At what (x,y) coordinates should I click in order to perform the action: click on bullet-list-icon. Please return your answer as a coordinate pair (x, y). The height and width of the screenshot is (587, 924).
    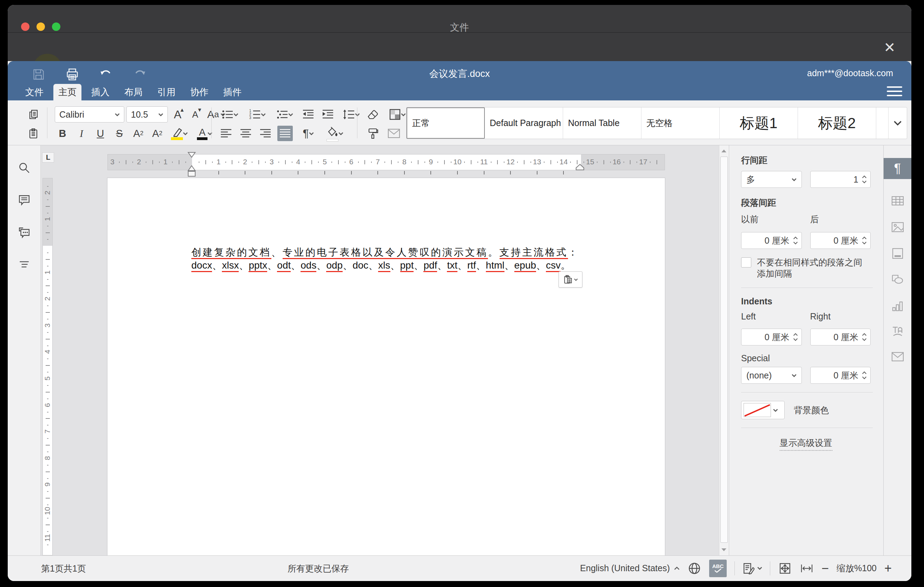
    Looking at the image, I should click on (230, 114).